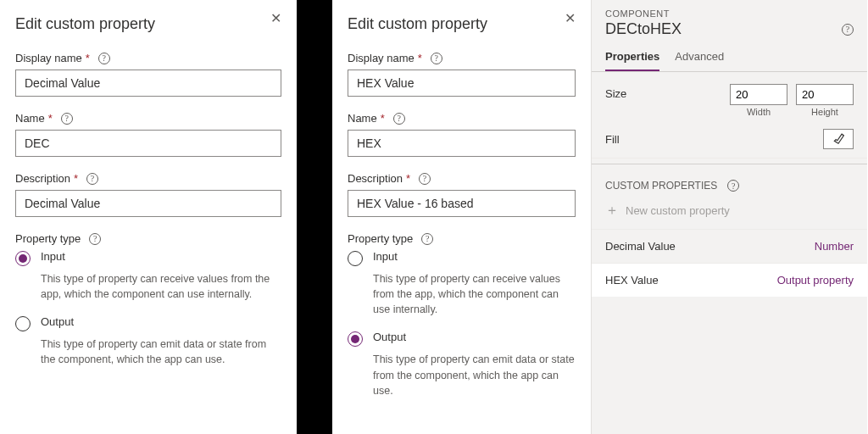  What do you see at coordinates (759, 112) in the screenshot?
I see `width-label: Width` at bounding box center [759, 112].